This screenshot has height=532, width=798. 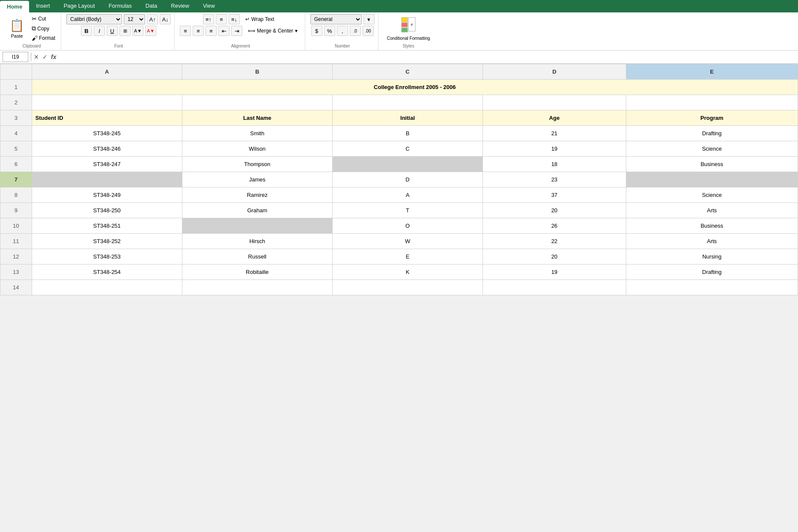 What do you see at coordinates (712, 211) in the screenshot?
I see `cell-e9: Arts` at bounding box center [712, 211].